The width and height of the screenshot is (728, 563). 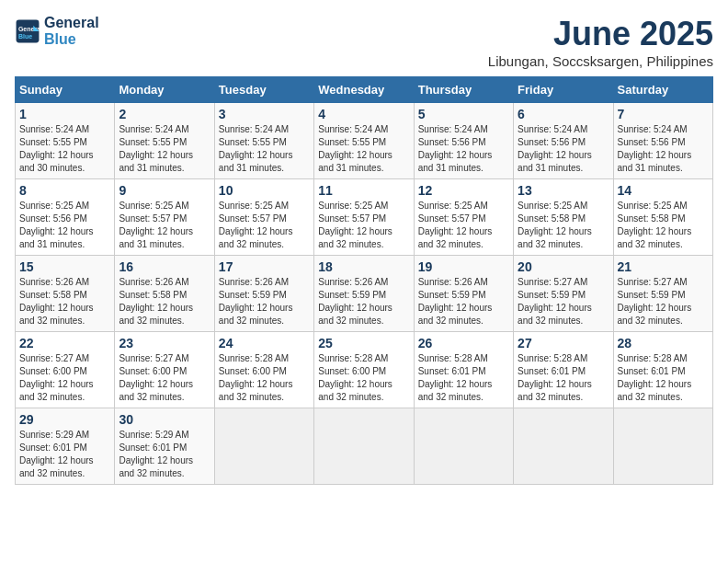 I want to click on day-number: 20, so click(x=563, y=267).